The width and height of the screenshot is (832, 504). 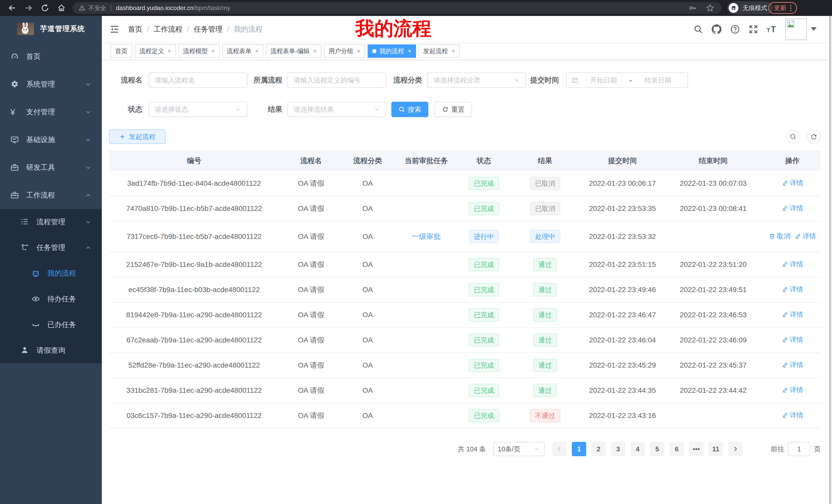 What do you see at coordinates (374, 51) in the screenshot?
I see `active-tab-dot` at bounding box center [374, 51].